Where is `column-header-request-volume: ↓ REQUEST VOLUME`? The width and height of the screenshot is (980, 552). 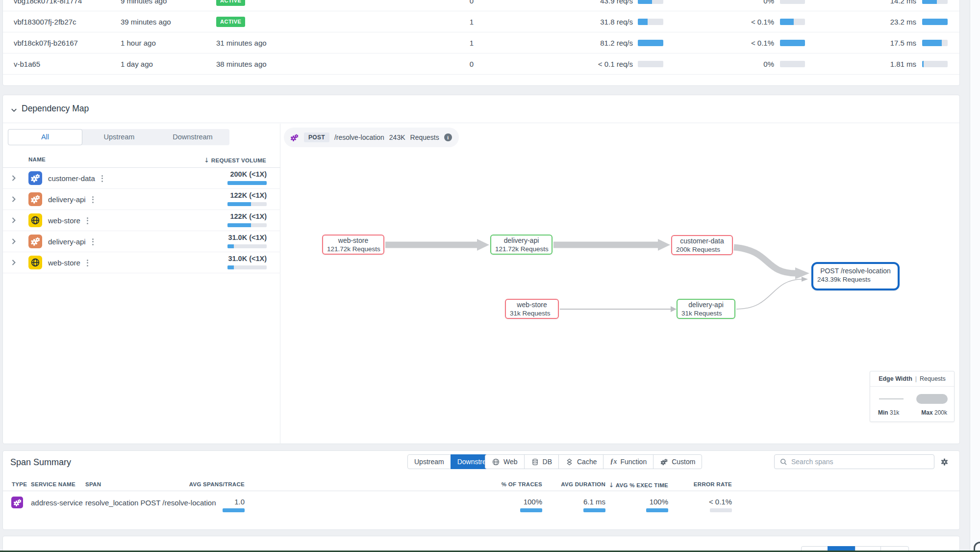
column-header-request-volume: ↓ REQUEST VOLUME is located at coordinates (235, 160).